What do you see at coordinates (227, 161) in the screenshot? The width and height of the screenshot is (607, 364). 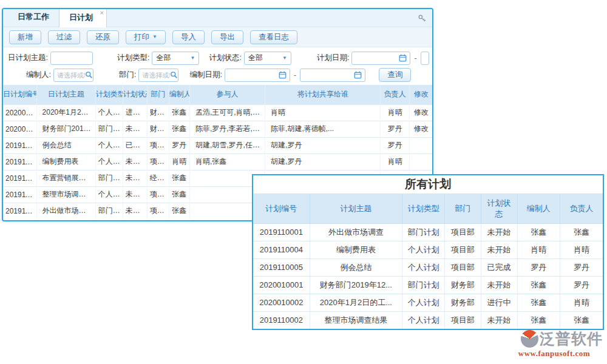 I see `cell-participants: 肖晴,张鑫` at bounding box center [227, 161].